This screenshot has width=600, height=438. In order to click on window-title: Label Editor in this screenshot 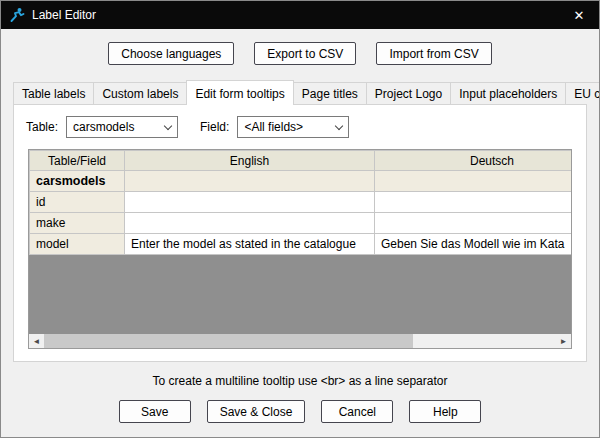, I will do `click(64, 15)`.